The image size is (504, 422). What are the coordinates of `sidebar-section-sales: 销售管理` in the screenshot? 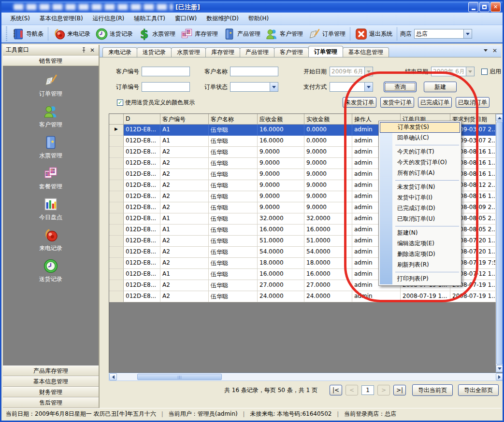 It's located at (51, 61).